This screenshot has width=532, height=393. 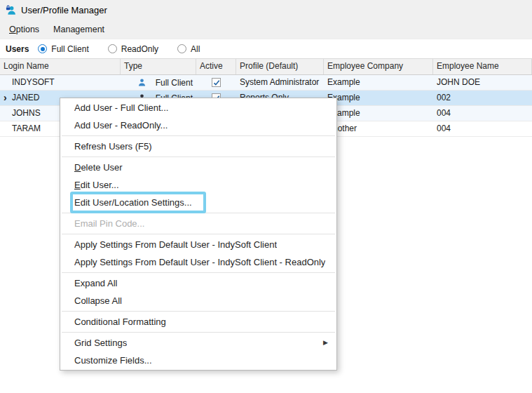 What do you see at coordinates (325, 342) in the screenshot?
I see `submenu-arrow-icon: ▶` at bounding box center [325, 342].